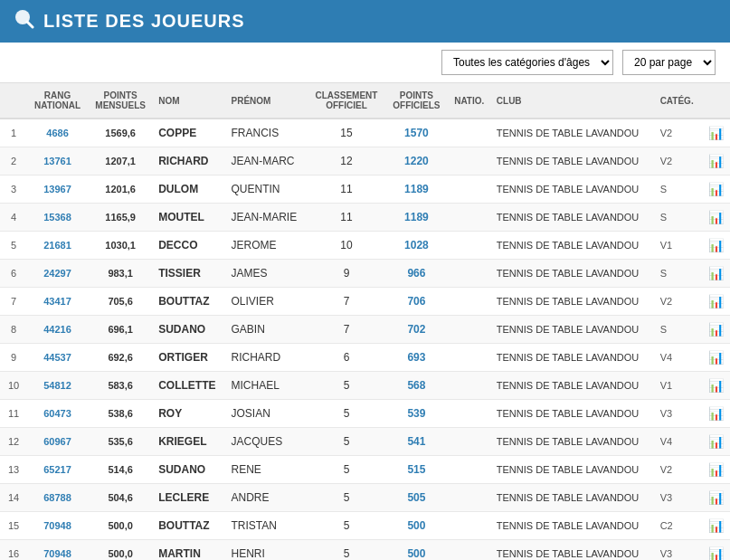  Describe the element at coordinates (120, 414) in the screenshot. I see `row-points-mensuels: 538,6` at that location.